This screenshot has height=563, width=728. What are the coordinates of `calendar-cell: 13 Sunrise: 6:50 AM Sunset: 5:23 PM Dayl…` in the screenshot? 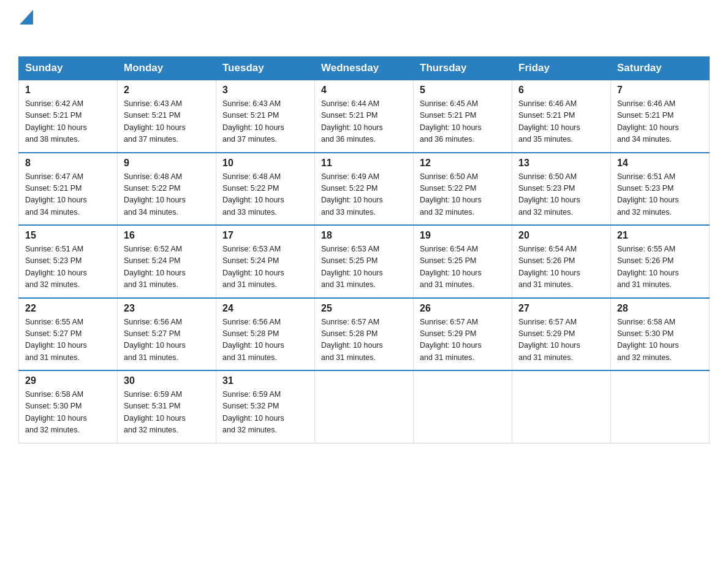 It's located at (561, 189).